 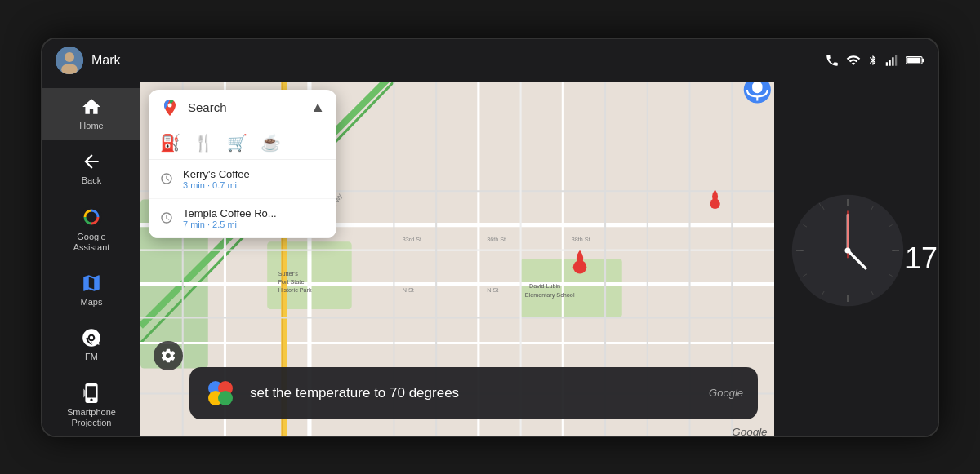 I want to click on assistant-command-text: set the temperature to 70 degrees, so click(x=473, y=393).